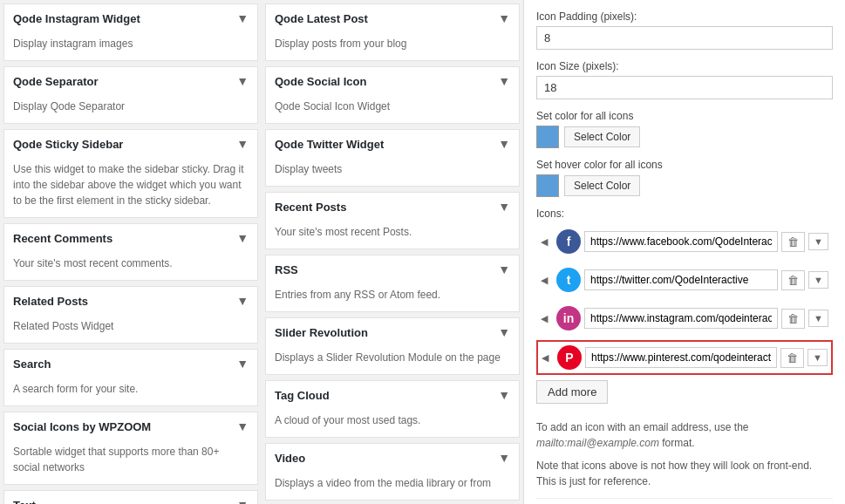  I want to click on icon-expand-pinterest: ▼, so click(818, 358).